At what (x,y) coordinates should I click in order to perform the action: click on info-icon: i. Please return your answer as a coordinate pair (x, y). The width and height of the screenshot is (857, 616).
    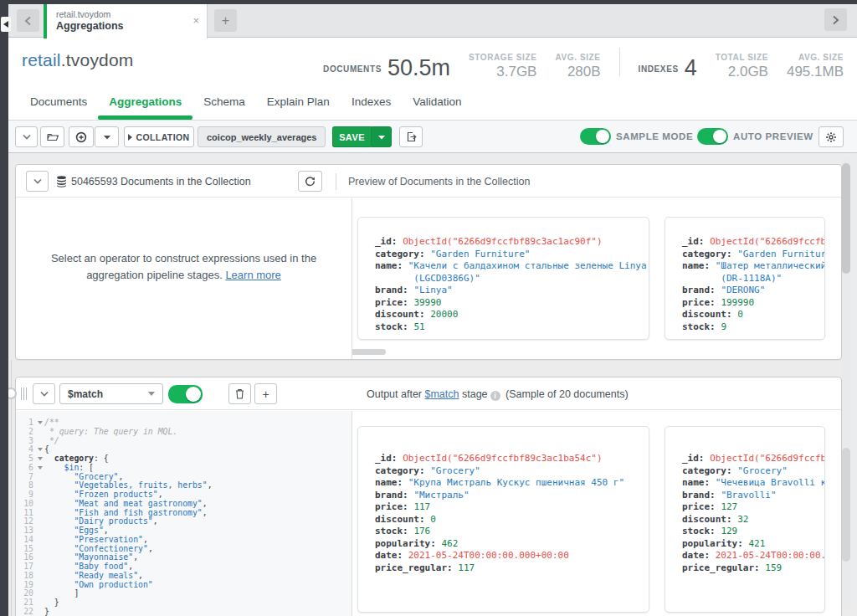
    Looking at the image, I should click on (495, 396).